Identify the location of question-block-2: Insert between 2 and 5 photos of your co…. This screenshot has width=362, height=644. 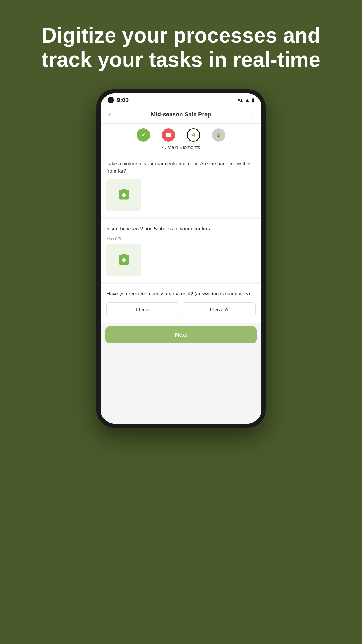
(181, 251).